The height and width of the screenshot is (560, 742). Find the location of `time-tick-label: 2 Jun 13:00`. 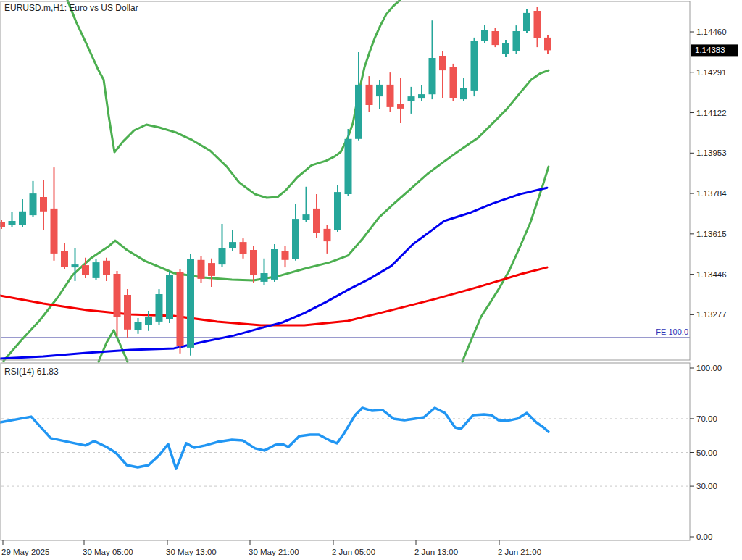

time-tick-label: 2 Jun 13:00 is located at coordinates (436, 552).